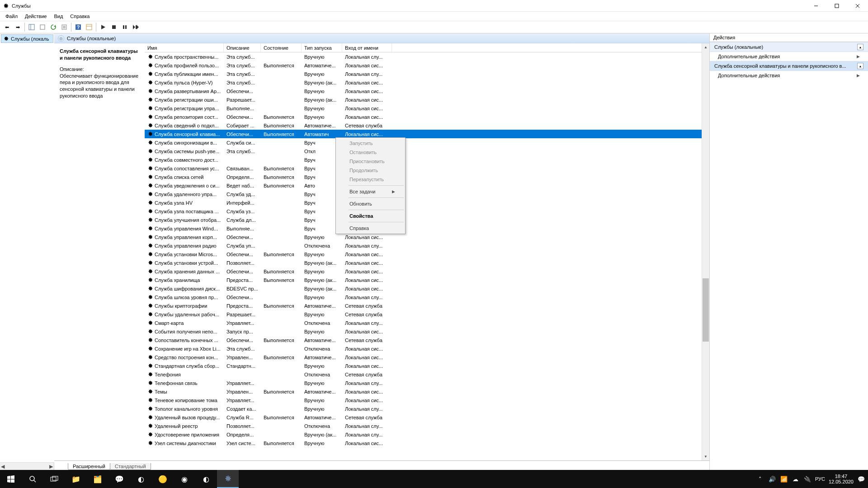  Describe the element at coordinates (163, 479) in the screenshot. I see `taskbar-app-chrome: 🟡` at that location.